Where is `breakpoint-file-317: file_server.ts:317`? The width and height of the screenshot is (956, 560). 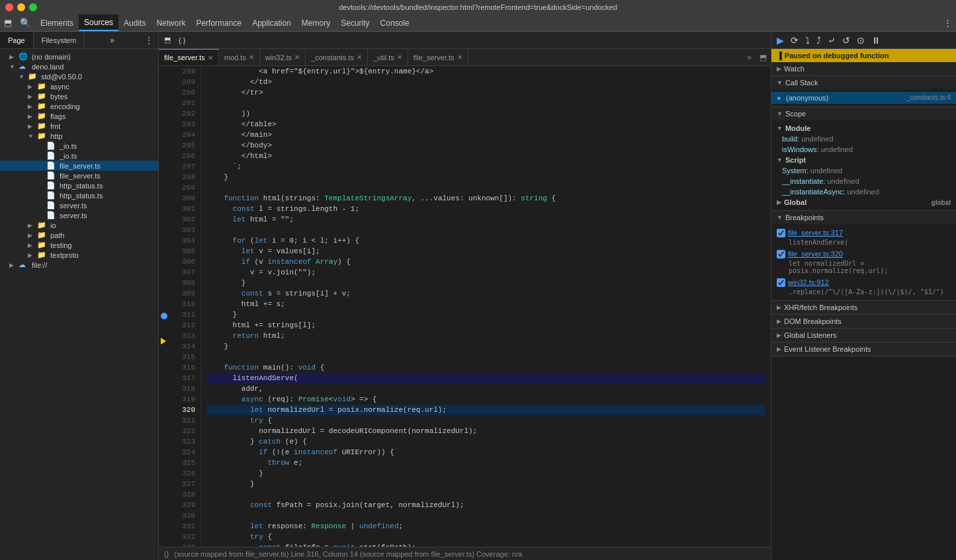 breakpoint-file-317: file_server.ts:317 is located at coordinates (815, 233).